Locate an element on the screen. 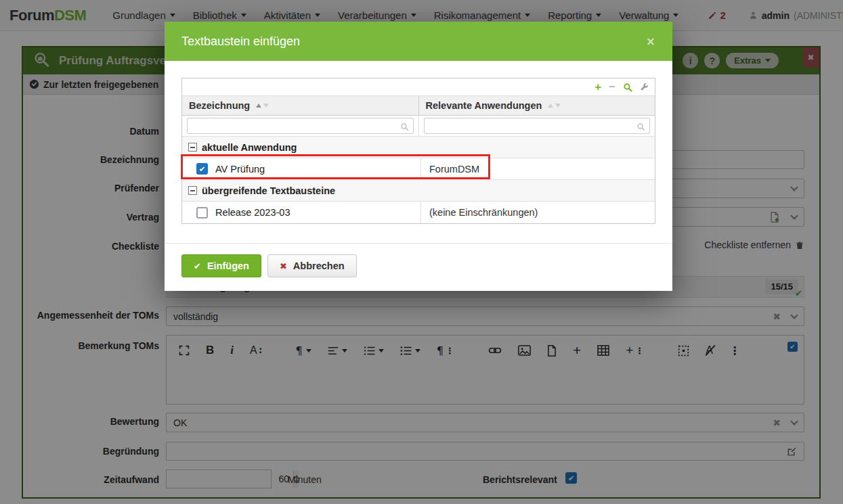 The image size is (843, 504). remove-icon: − is located at coordinates (612, 87).